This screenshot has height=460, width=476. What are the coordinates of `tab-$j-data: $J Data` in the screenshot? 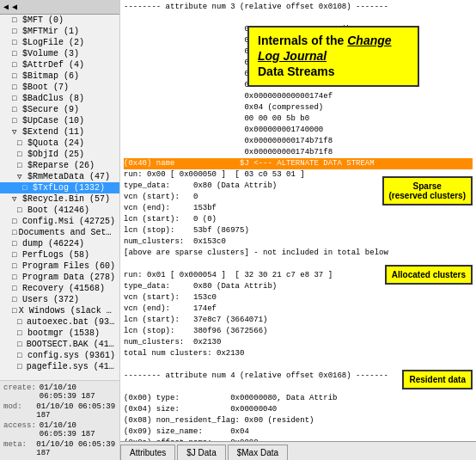 It's located at (201, 452).